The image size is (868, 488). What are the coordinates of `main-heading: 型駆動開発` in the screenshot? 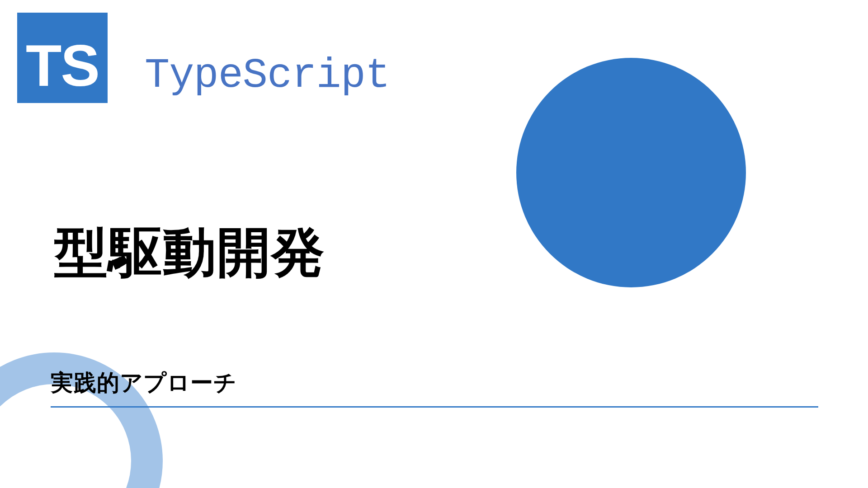 It's located at (190, 253).